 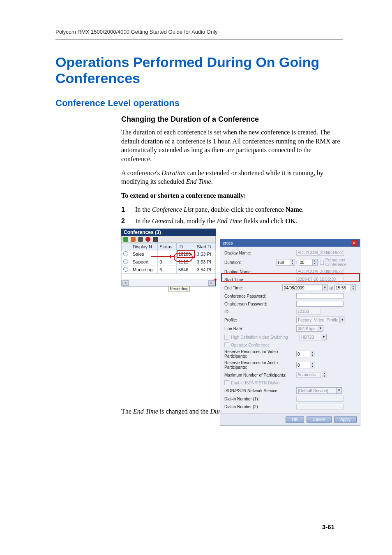 I want to click on duration-hours-input, so click(x=283, y=262).